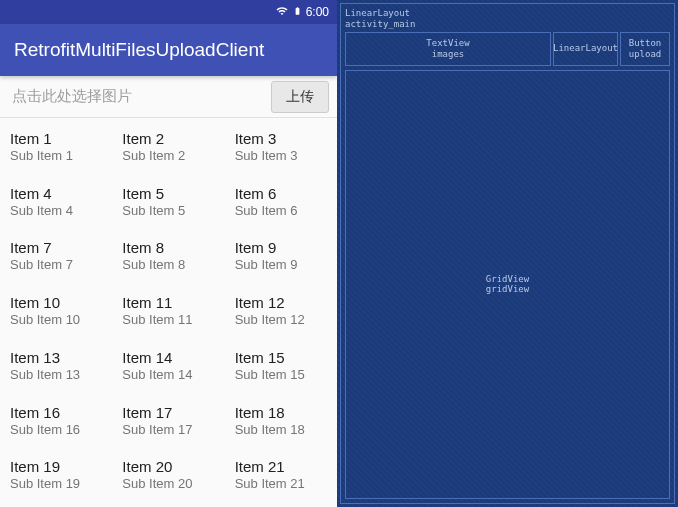 The width and height of the screenshot is (678, 507). What do you see at coordinates (168, 248) in the screenshot?
I see `item-title: Item 8` at bounding box center [168, 248].